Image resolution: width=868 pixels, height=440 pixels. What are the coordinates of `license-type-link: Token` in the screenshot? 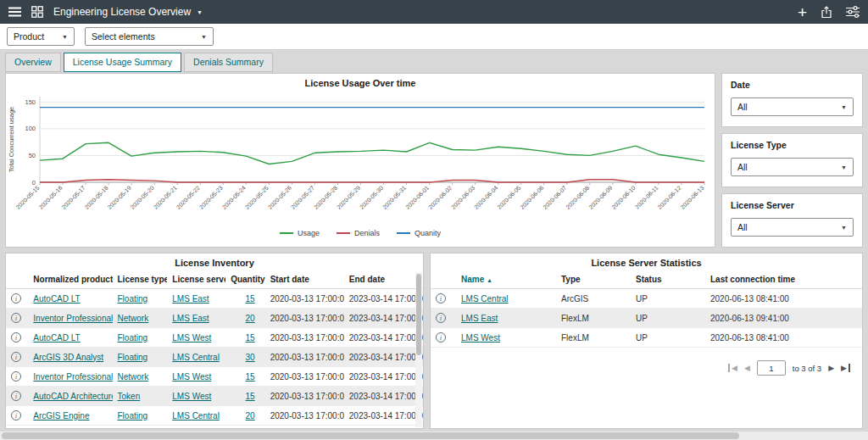 It's located at (129, 397).